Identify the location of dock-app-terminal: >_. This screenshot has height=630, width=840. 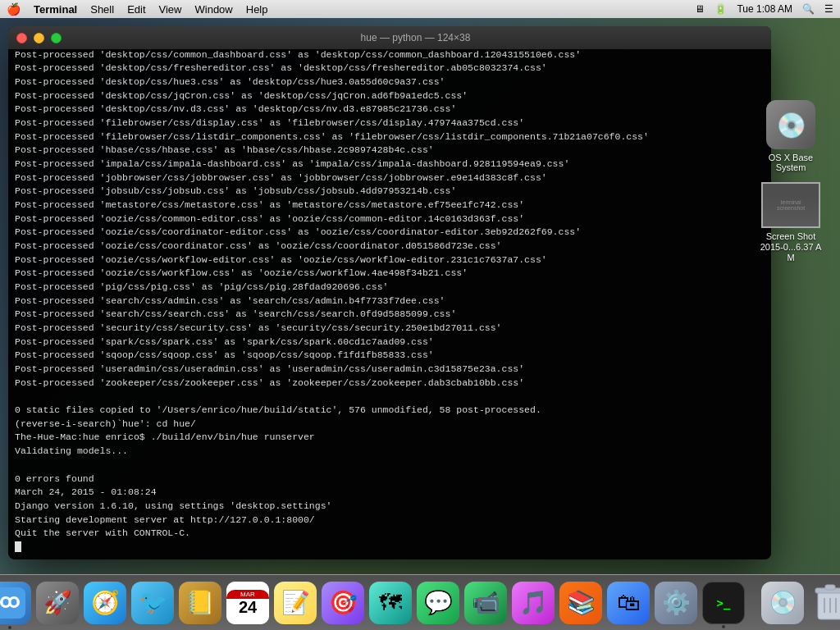
(724, 603).